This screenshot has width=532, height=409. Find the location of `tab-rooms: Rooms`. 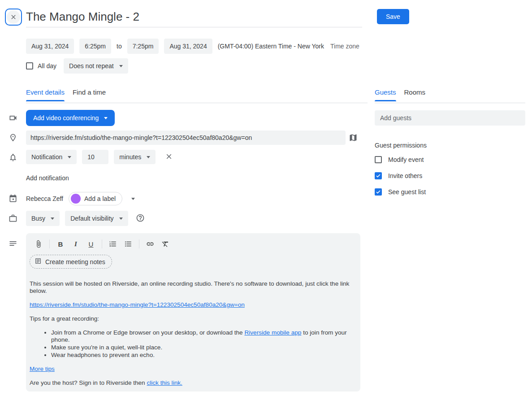

tab-rooms: Rooms is located at coordinates (415, 95).